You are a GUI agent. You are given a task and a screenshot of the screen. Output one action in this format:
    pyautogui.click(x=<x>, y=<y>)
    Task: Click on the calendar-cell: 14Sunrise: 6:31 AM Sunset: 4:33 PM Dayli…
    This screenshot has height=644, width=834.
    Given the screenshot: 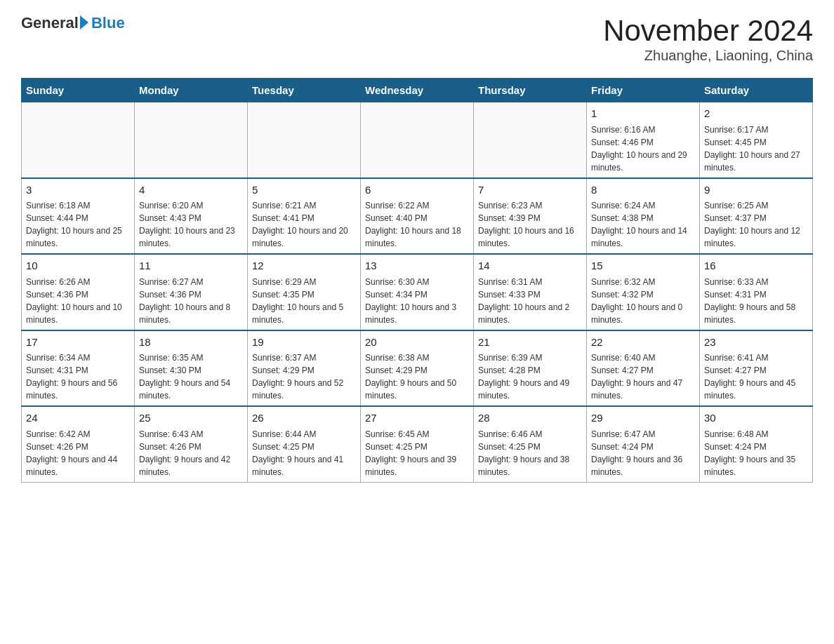 What is the action you would take?
    pyautogui.click(x=531, y=292)
    